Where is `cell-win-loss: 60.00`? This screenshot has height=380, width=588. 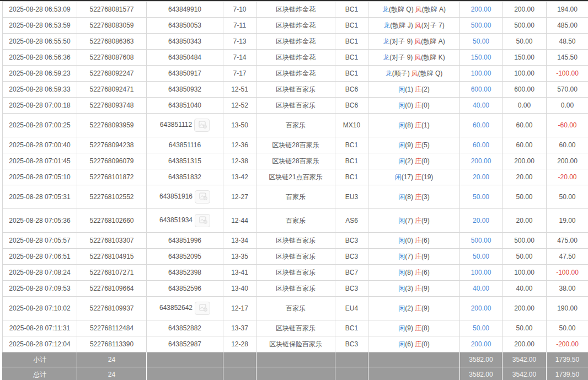
cell-win-loss: 60.00 is located at coordinates (567, 146).